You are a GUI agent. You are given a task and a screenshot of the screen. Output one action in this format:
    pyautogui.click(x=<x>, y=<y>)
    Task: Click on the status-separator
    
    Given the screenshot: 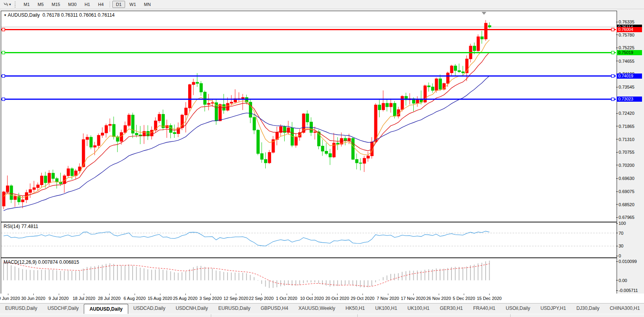 What is the action you would take?
    pyautogui.click(x=211, y=315)
    